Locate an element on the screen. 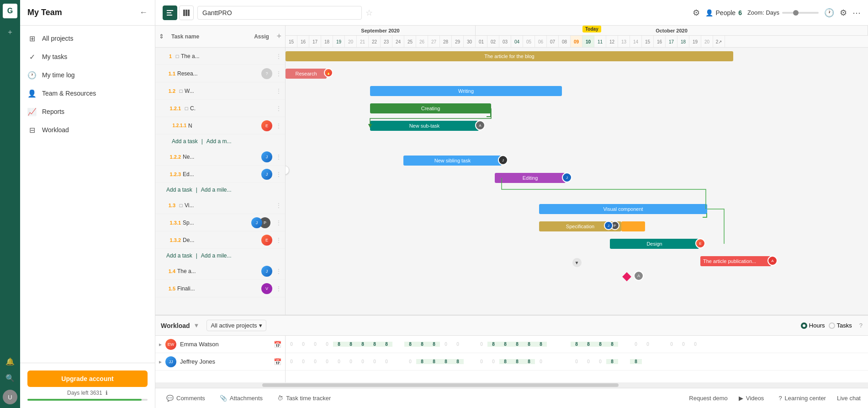  horizontal-scrollbar is located at coordinates (512, 385).